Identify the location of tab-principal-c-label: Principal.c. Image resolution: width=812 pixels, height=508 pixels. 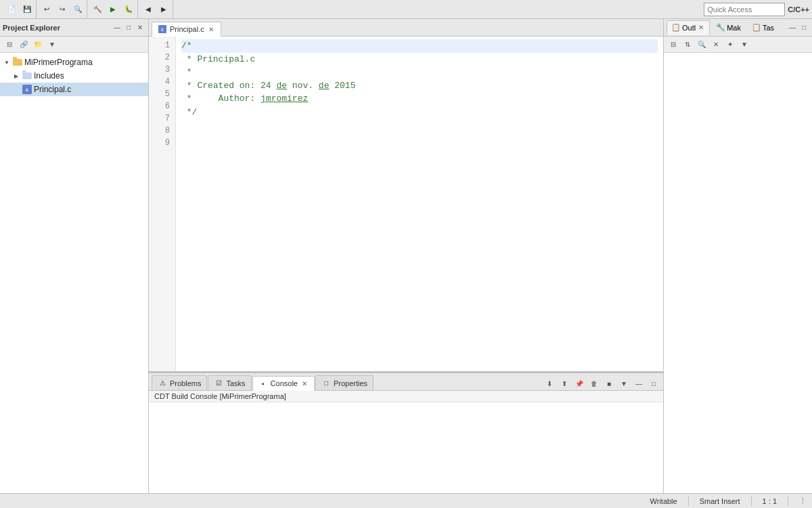
(187, 29).